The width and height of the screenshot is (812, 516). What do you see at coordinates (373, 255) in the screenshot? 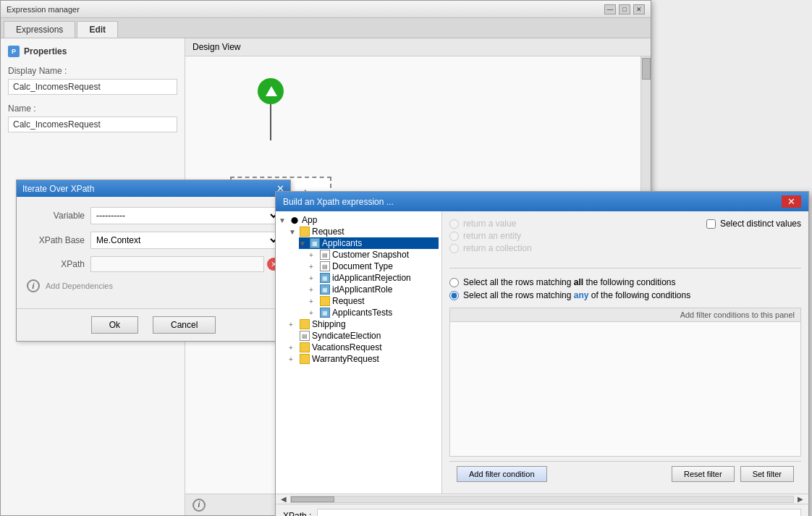
I see `tree-customer-snapshot: + ▤ Customer Snapshot` at bounding box center [373, 255].